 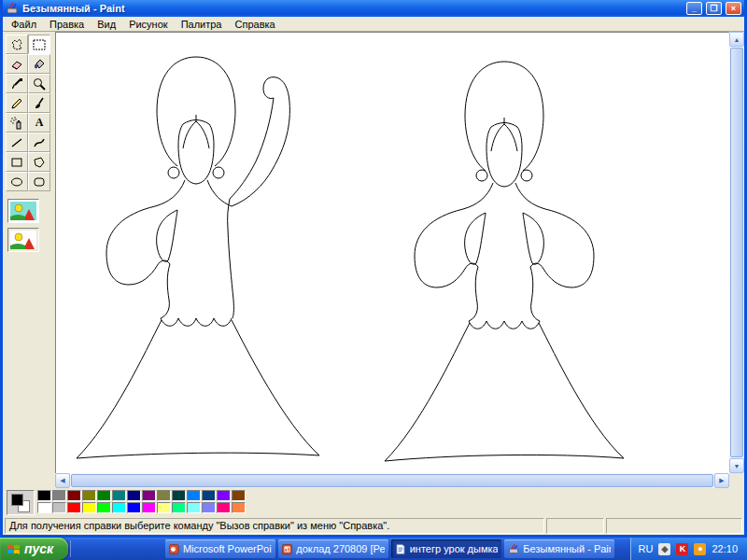 I want to click on status-bar: Для получения справки выберите команду "…, so click(x=374, y=525).